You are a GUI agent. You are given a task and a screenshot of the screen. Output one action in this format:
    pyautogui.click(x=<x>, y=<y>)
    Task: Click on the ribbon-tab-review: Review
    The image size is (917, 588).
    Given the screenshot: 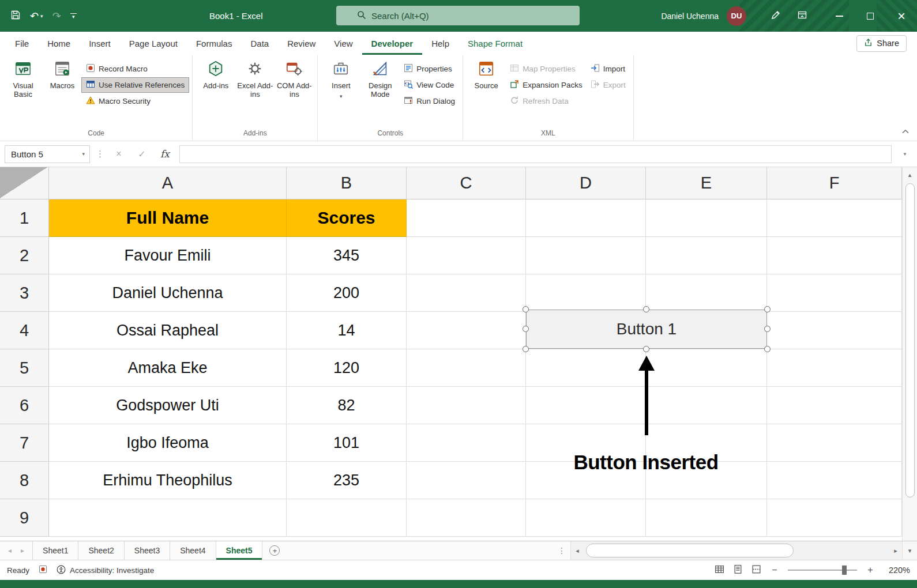 What is the action you would take?
    pyautogui.click(x=301, y=43)
    